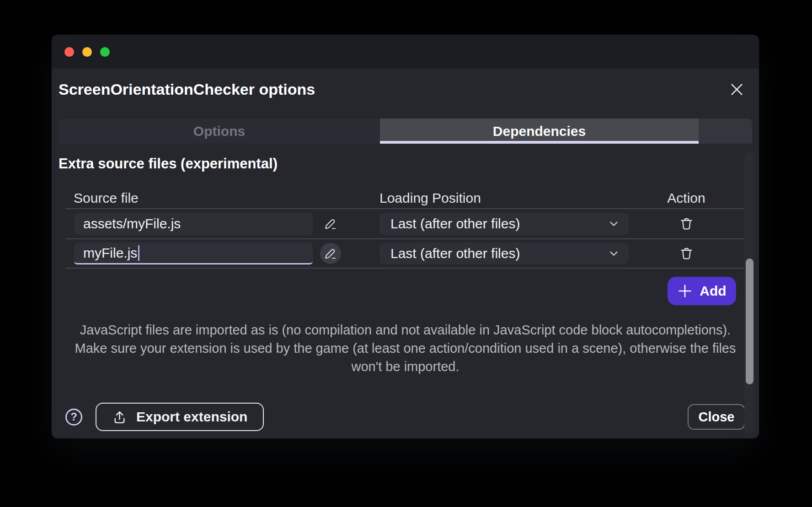 The image size is (812, 507). I want to click on source-file-value: assets/myFile.js, so click(132, 224).